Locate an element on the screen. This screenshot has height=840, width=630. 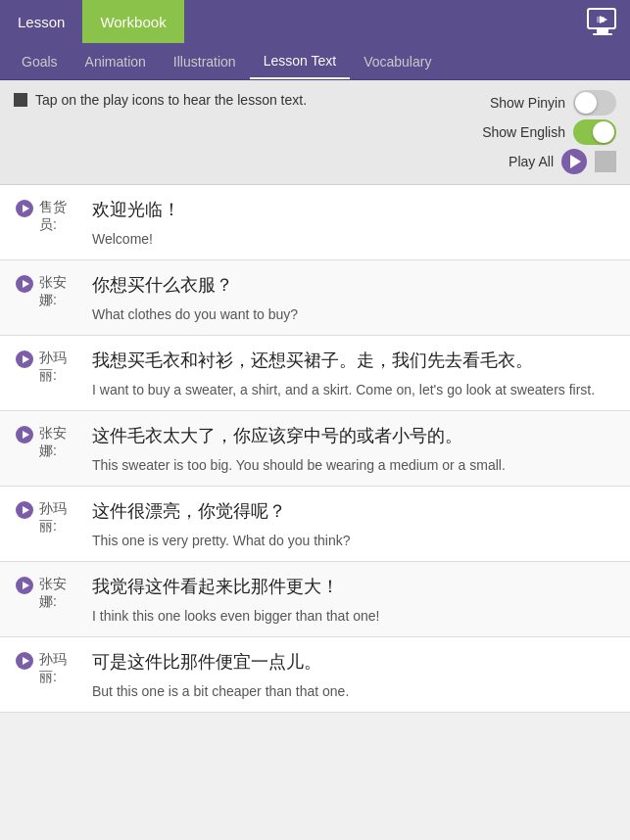
table-row: 孙玛丽:可是这件比那件便宜一点儿。But this one is a bit c… is located at coordinates (315, 676).